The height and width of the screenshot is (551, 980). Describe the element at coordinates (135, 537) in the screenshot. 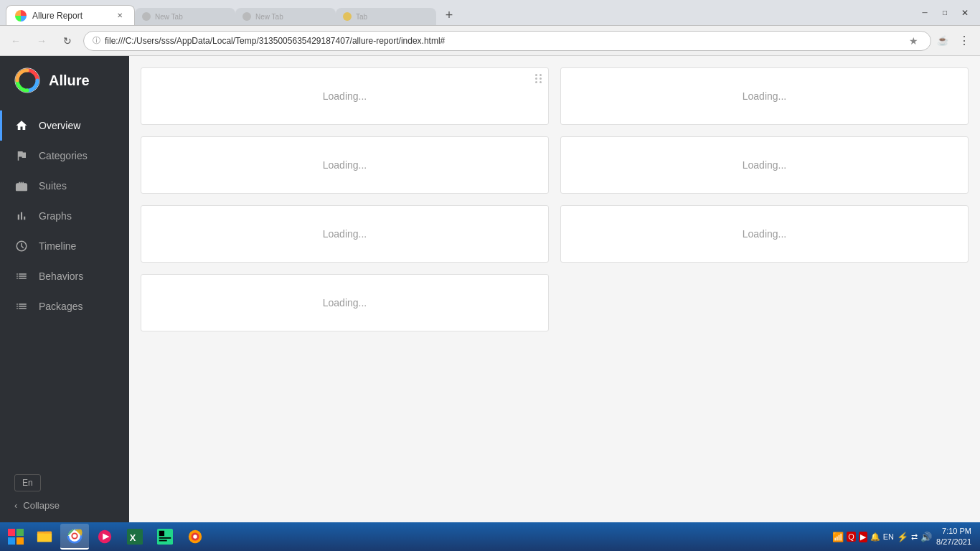

I see `taskbar-excel: X` at that location.